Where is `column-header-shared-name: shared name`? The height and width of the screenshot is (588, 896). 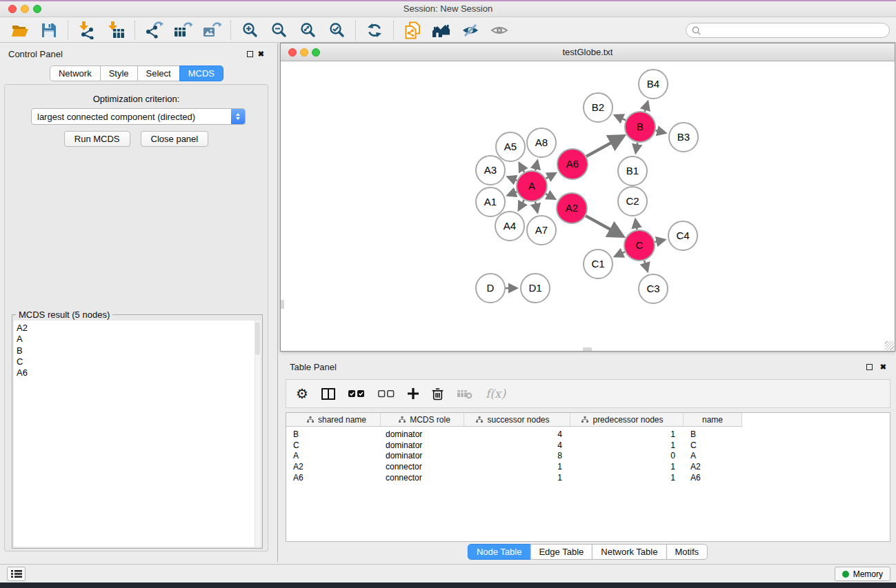
column-header-shared-name: shared name is located at coordinates (334, 420).